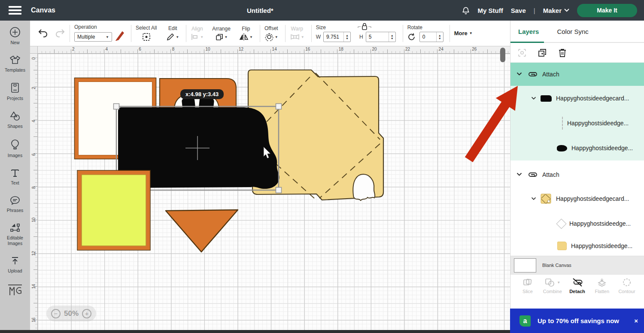 This screenshot has height=333, width=644. Describe the element at coordinates (60, 33) in the screenshot. I see `redo-icon` at that location.